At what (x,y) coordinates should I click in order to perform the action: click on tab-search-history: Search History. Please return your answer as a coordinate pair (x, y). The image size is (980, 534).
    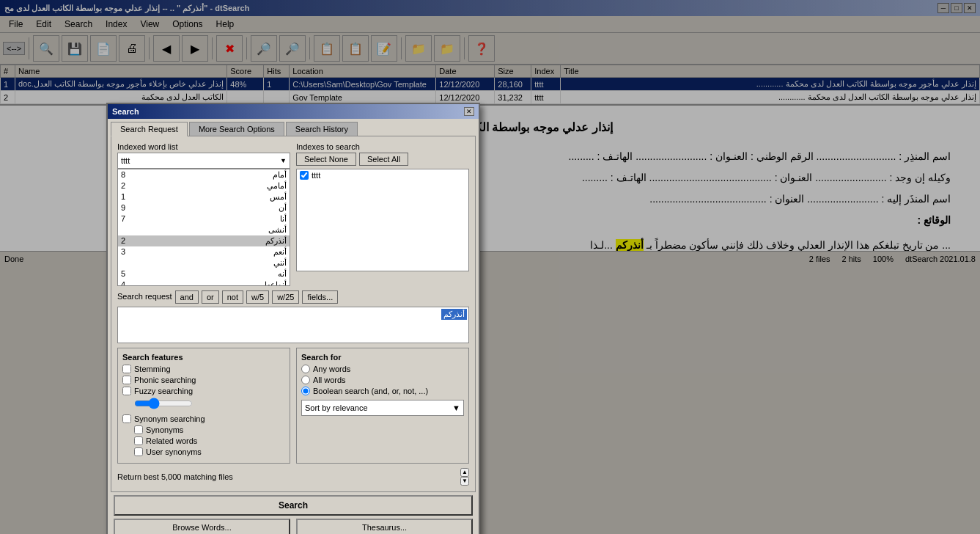
    Looking at the image, I should click on (322, 129).